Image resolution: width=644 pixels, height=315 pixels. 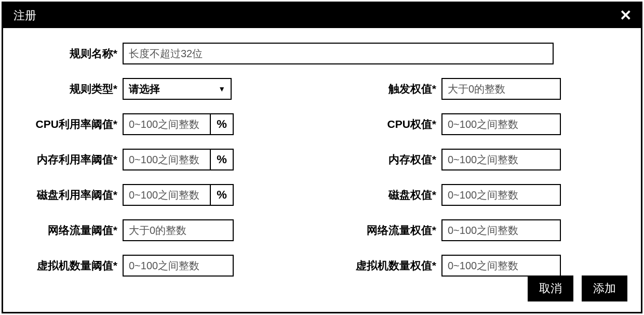 What do you see at coordinates (73, 124) in the screenshot?
I see `cpu-threshold-label: CPU利用率阈值*` at bounding box center [73, 124].